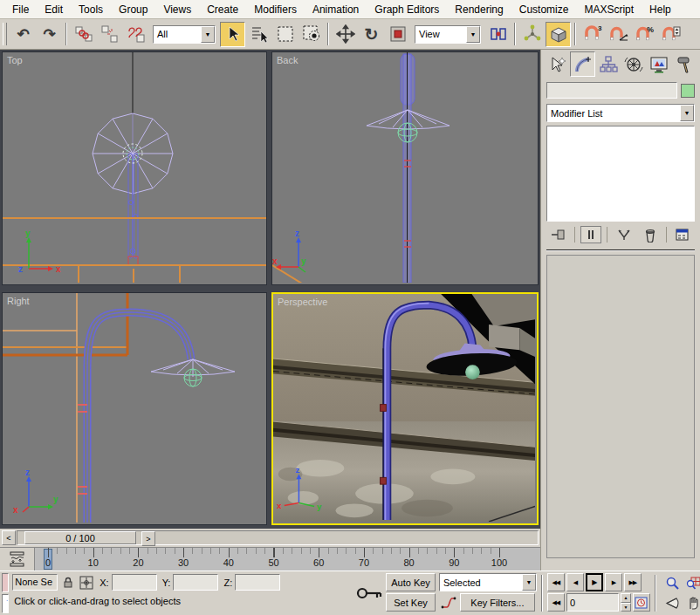  Describe the element at coordinates (591, 235) in the screenshot. I see `show-end-result-button` at that location.